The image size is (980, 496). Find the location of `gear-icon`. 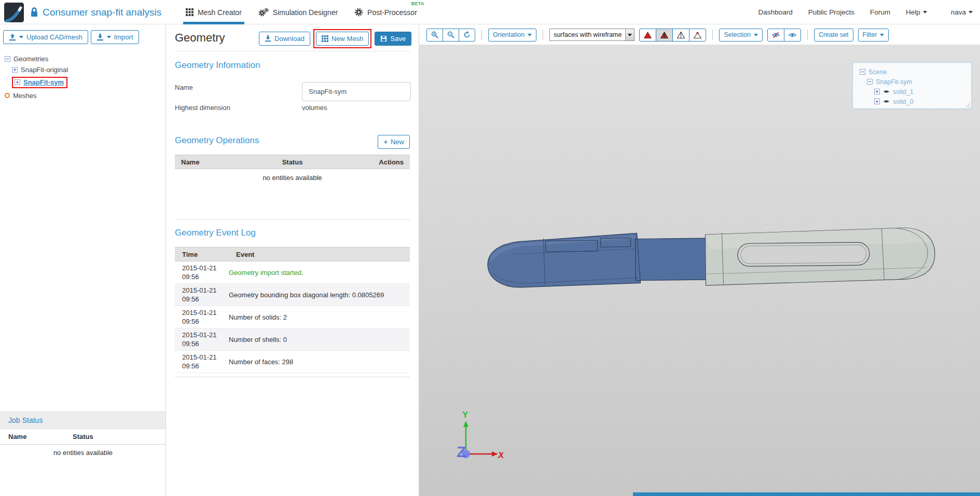

gear-icon is located at coordinates (359, 12).